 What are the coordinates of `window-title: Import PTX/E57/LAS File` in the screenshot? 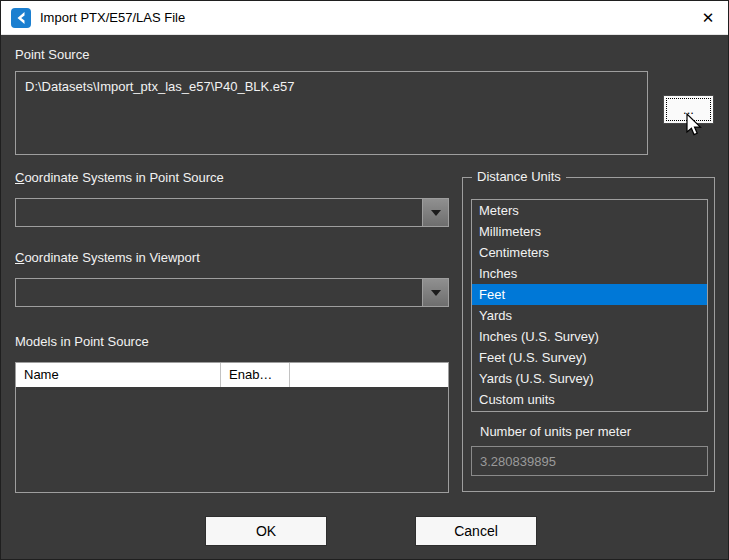 It's located at (112, 18).